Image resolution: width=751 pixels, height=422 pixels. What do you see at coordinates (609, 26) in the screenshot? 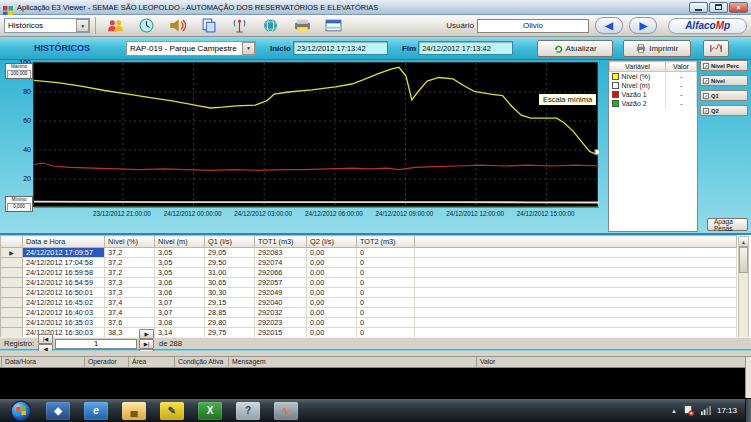
I see `nav-back-button: ◀` at bounding box center [609, 26].